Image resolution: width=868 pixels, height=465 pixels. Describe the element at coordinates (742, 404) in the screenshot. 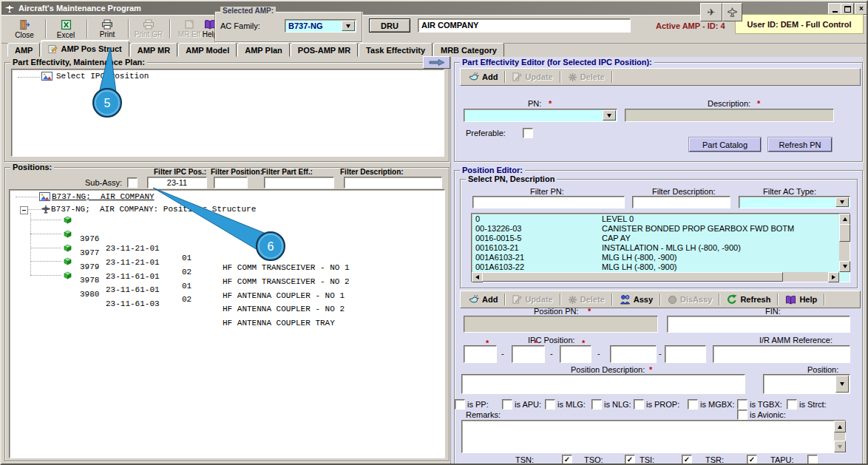

I see `is-tgbx-checkbox: ✓` at that location.